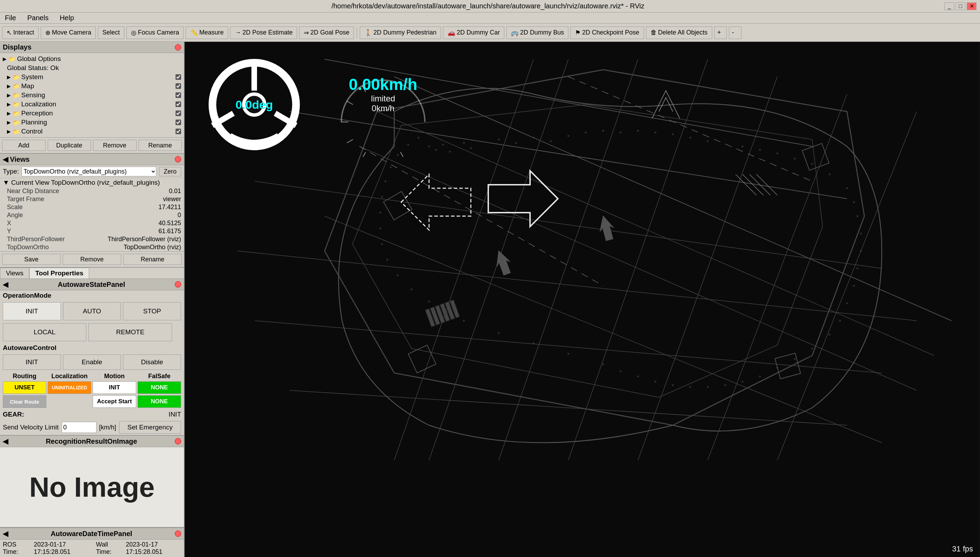 The width and height of the screenshot is (980, 557). What do you see at coordinates (59, 273) in the screenshot?
I see `tab-tool-properties: Tool Properties` at bounding box center [59, 273].